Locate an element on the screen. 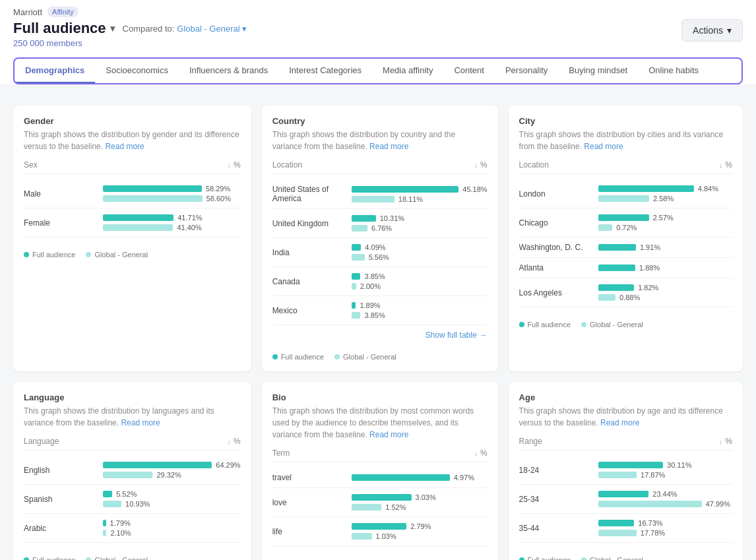 The height and width of the screenshot is (560, 756). tab-influencers: Influencers & brands is located at coordinates (228, 71).